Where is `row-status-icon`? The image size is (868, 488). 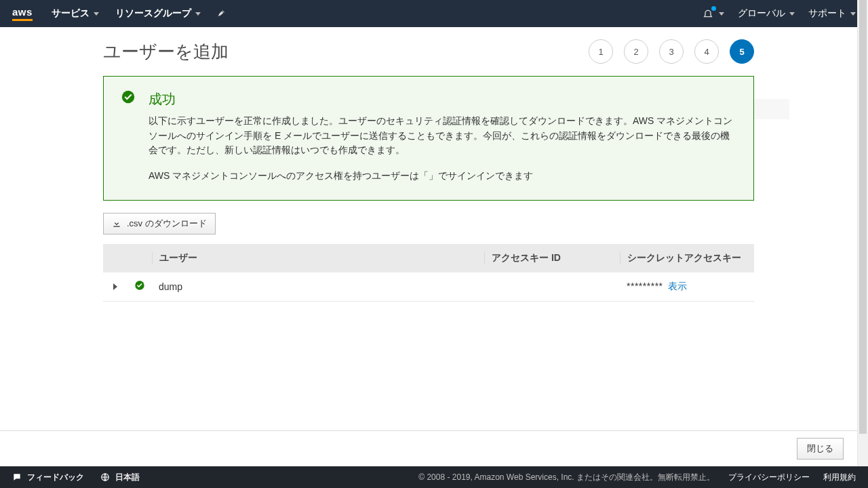 row-status-icon is located at coordinates (140, 286).